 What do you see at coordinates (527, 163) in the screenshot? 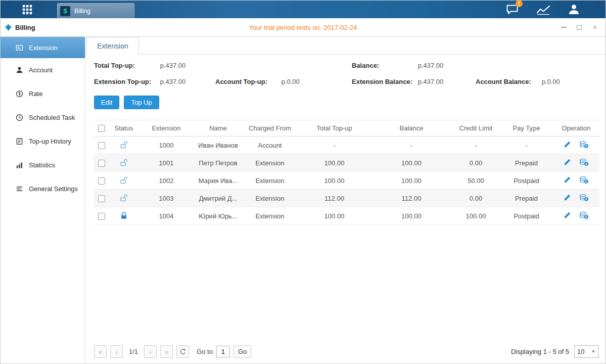
I see `cell-pay-type: Prepaid` at bounding box center [527, 163].